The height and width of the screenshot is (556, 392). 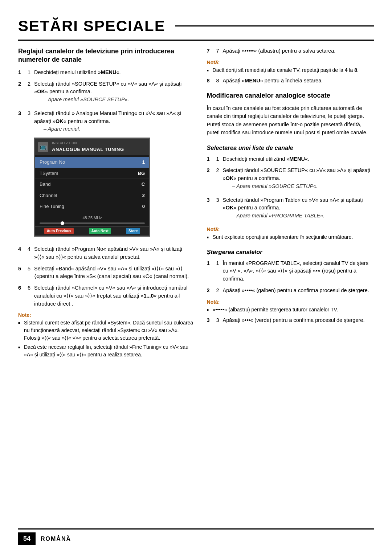 What do you see at coordinates (290, 189) in the screenshot?
I see `select-steps-list: 1 Deschideți meniul utilizând »MENU«. 2 …` at bounding box center [290, 189].